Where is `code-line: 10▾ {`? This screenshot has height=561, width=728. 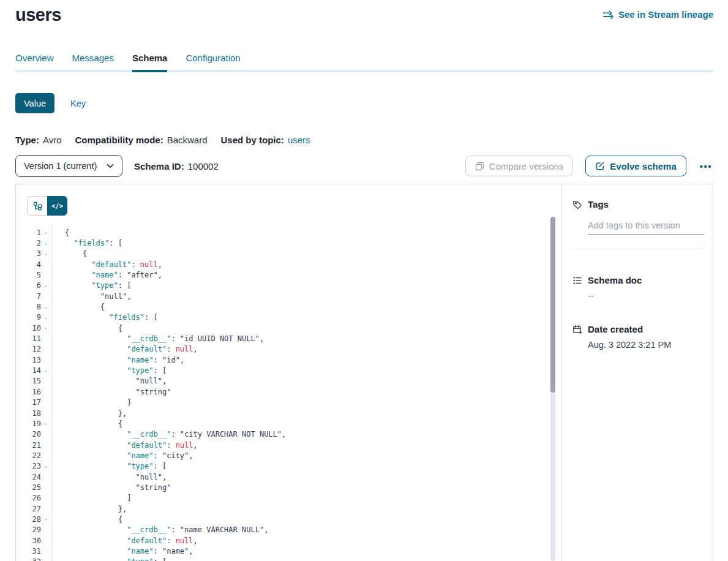
code-line: 10▾ { is located at coordinates (284, 328).